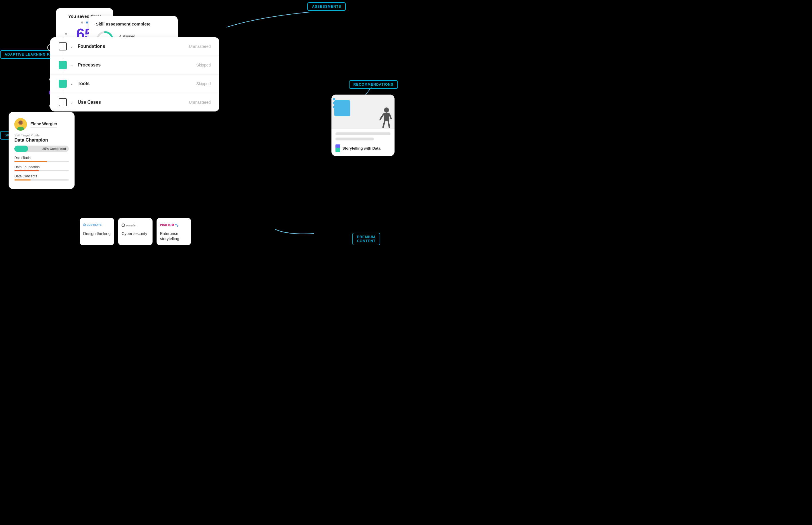  I want to click on foundations-status: Unmastered, so click(200, 46).